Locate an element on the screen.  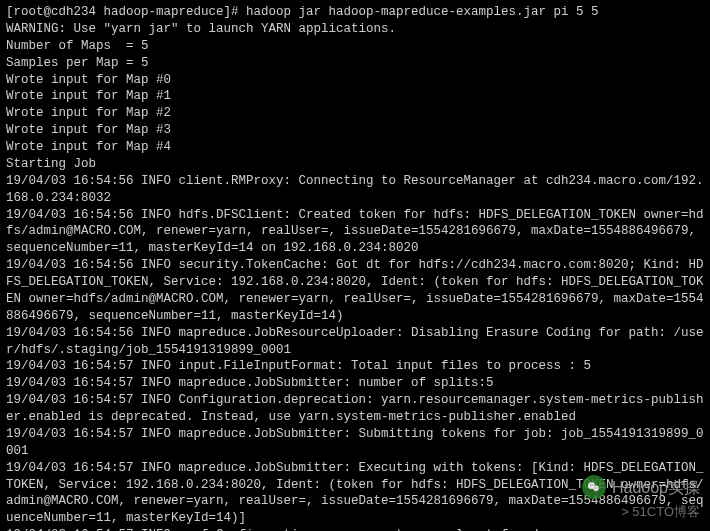
terminal-line: Samples per Map = 5 is located at coordinates (355, 64).